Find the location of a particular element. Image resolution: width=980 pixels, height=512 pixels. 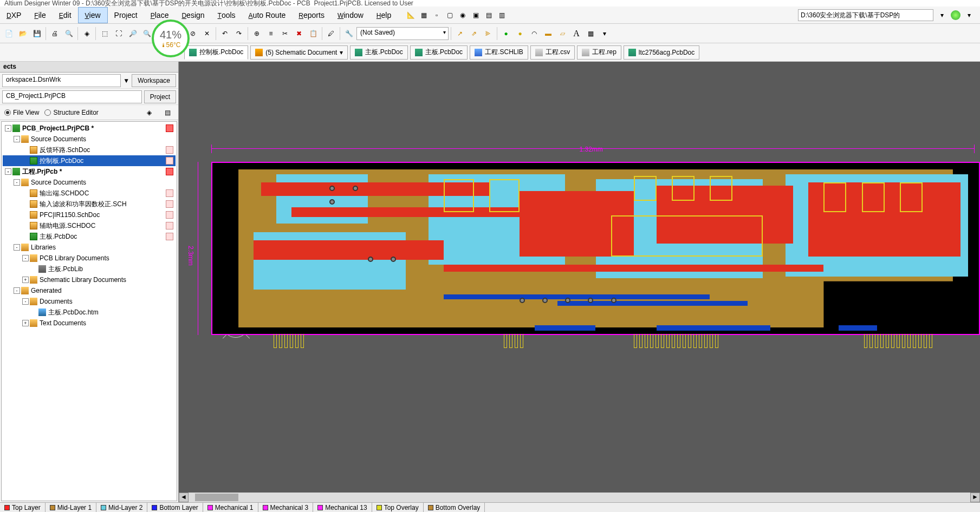

tree-row: 主板.PcbLib is located at coordinates (89, 269).